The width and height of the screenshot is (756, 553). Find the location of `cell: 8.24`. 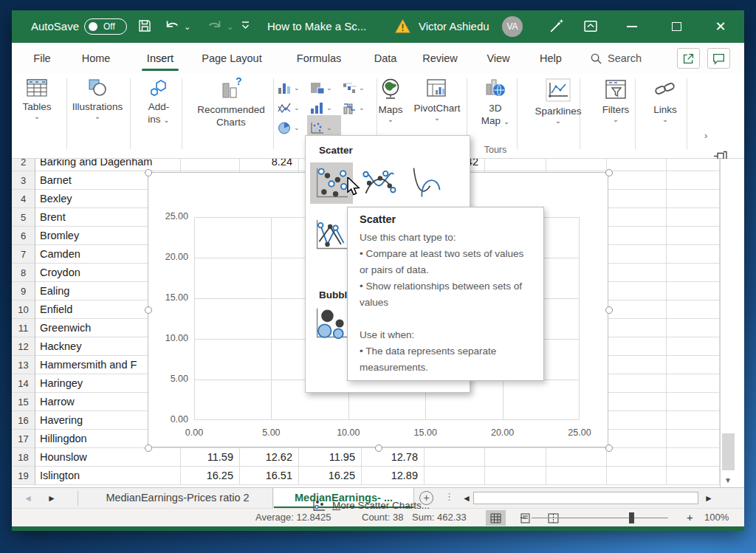

cell: 8.24 is located at coordinates (269, 165).